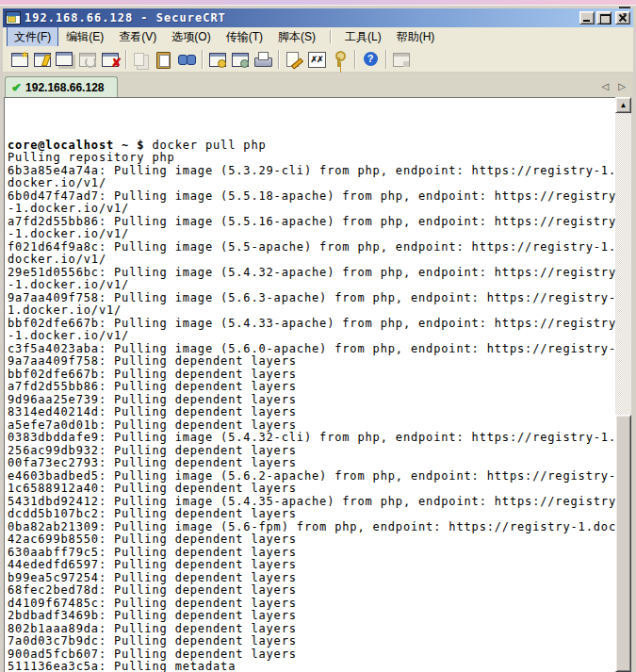 This screenshot has height=672, width=636. Describe the element at coordinates (245, 38) in the screenshot. I see `menu-item-transfer: 传输(T)` at that location.